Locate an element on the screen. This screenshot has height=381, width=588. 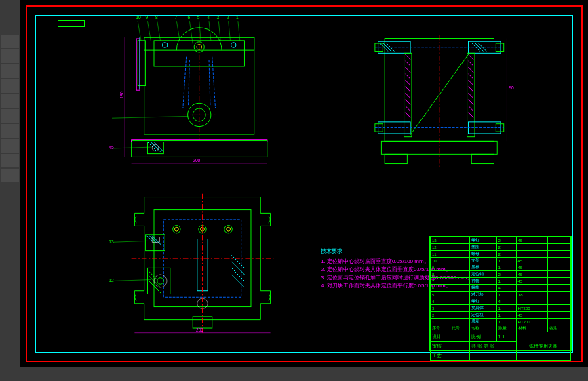
tool-palette is located at coordinates (10, 190).